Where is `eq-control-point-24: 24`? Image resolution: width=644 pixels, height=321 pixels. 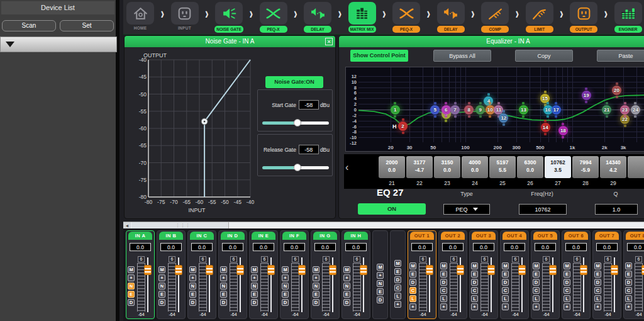
eq-control-point-24: 24 is located at coordinates (635, 110).